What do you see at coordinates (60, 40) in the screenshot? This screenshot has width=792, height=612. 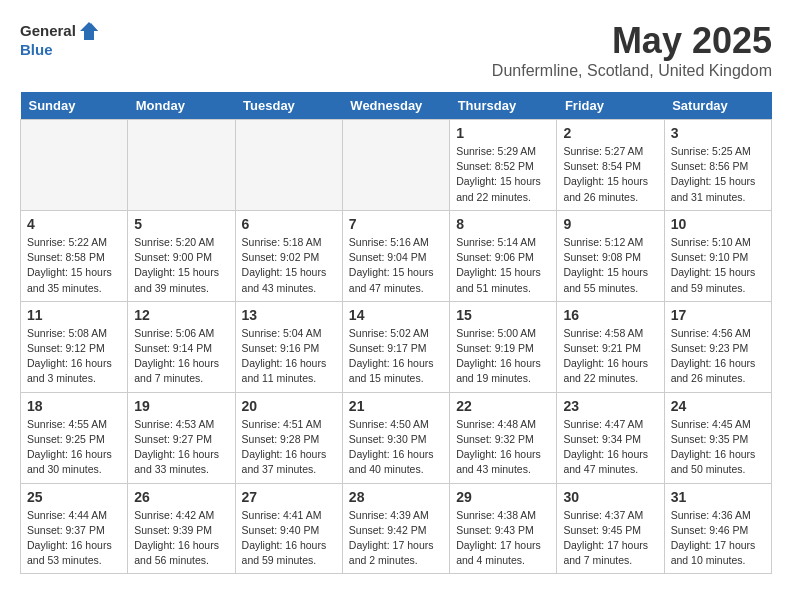 I see `logo: General Blue` at bounding box center [60, 40].